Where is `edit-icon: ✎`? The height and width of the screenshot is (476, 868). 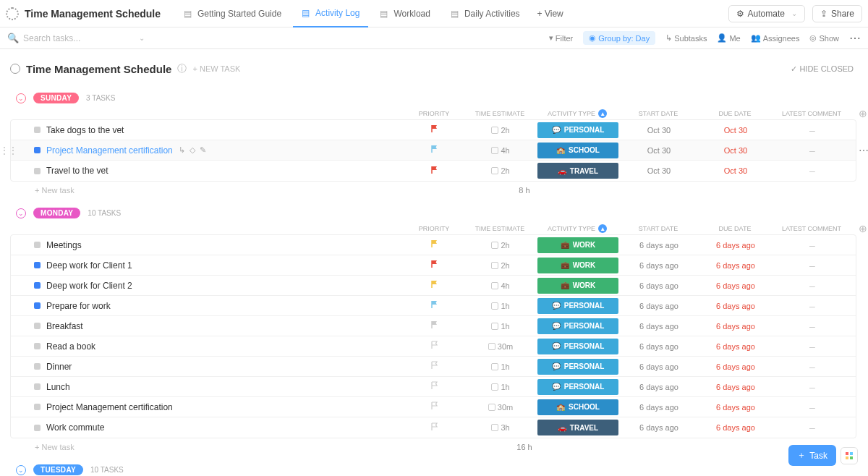 edit-icon: ✎ is located at coordinates (203, 150).